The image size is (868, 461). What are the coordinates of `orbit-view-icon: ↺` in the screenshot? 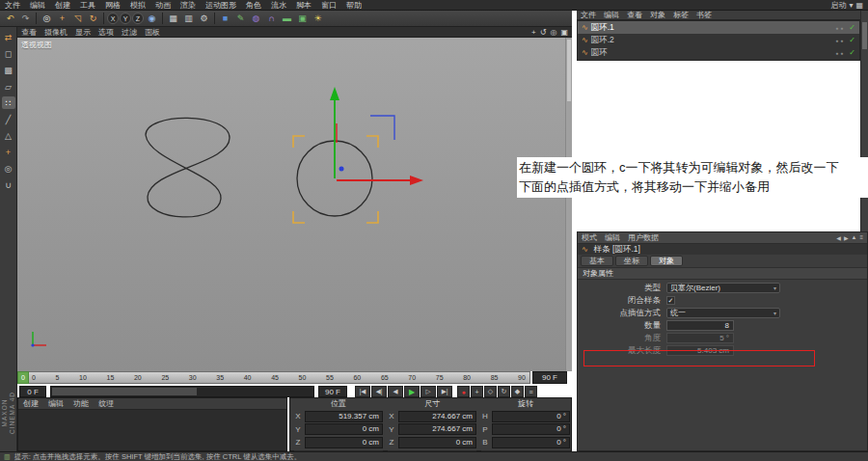 It's located at (544, 33).